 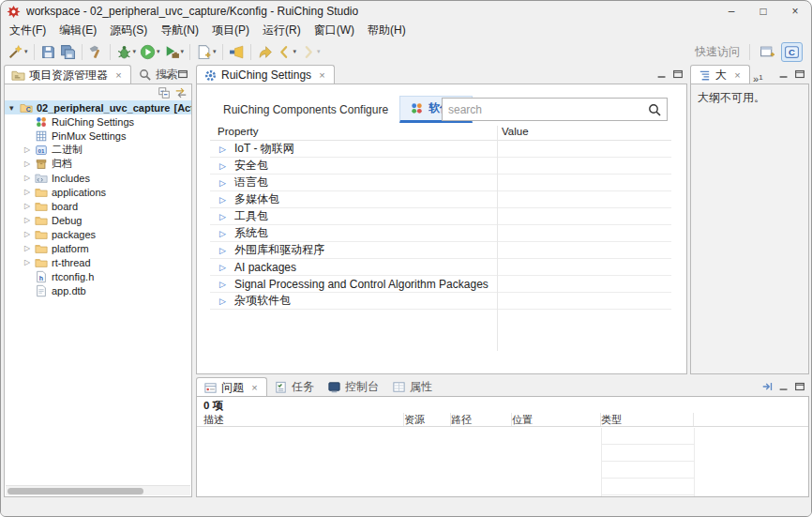 I want to click on property-row: ▷IoT - 物联网, so click(x=441, y=149).